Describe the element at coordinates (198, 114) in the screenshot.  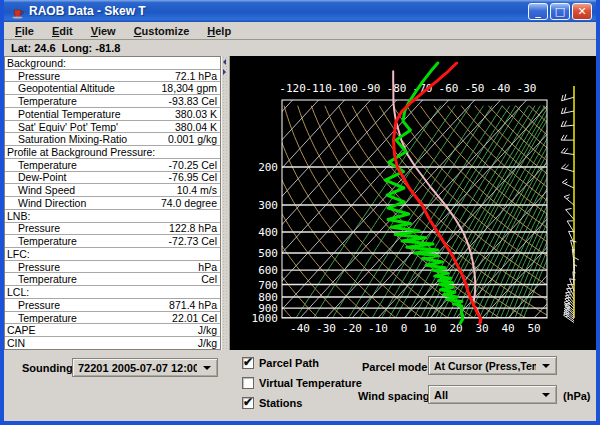
I see `row-value: 380.03 K` at that location.